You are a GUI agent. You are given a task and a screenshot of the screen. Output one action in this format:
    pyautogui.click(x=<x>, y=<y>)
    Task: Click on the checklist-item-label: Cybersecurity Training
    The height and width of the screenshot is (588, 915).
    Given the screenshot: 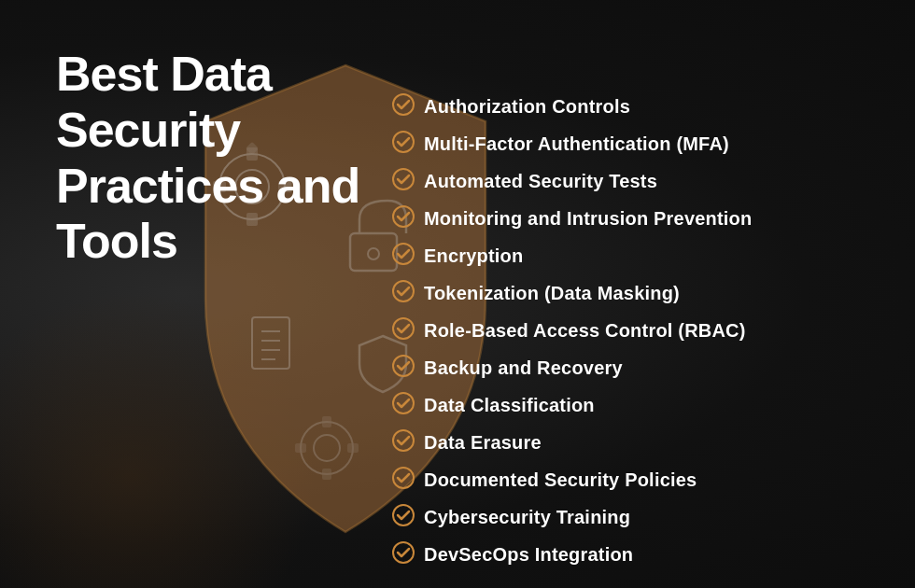 What is the action you would take?
    pyautogui.click(x=527, y=517)
    